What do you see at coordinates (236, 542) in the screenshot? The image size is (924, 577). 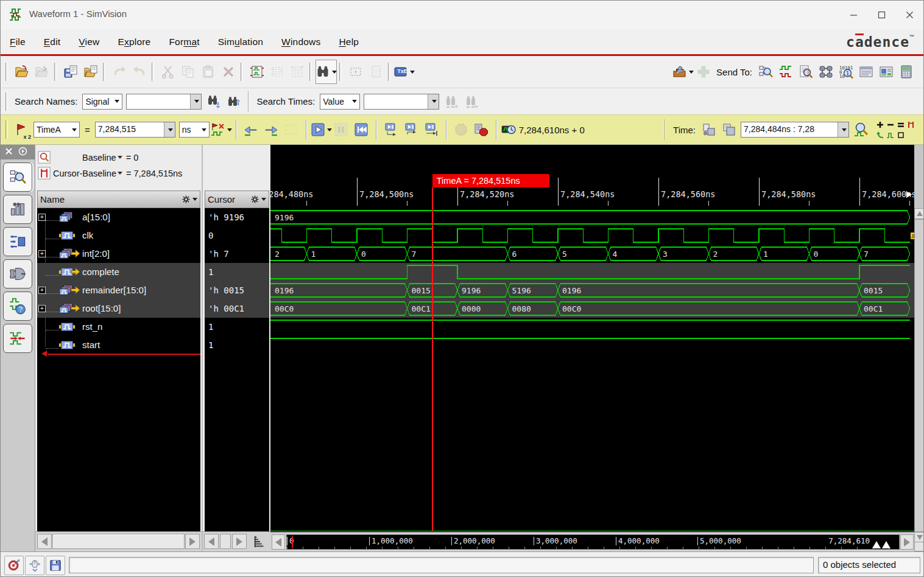 I see `cursor-horizontal-scrollbar` at bounding box center [236, 542].